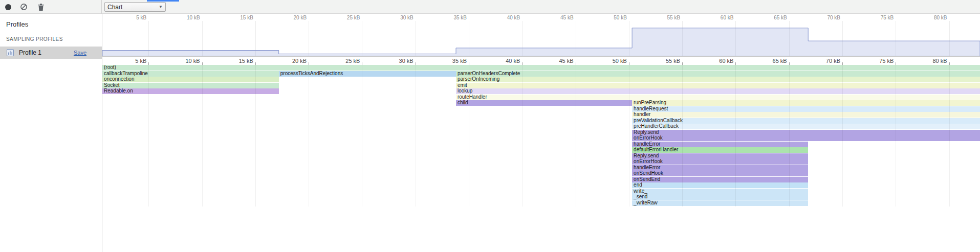  Describe the element at coordinates (300, 61) in the screenshot. I see `ruler-tick-label: 20 kB` at that location.